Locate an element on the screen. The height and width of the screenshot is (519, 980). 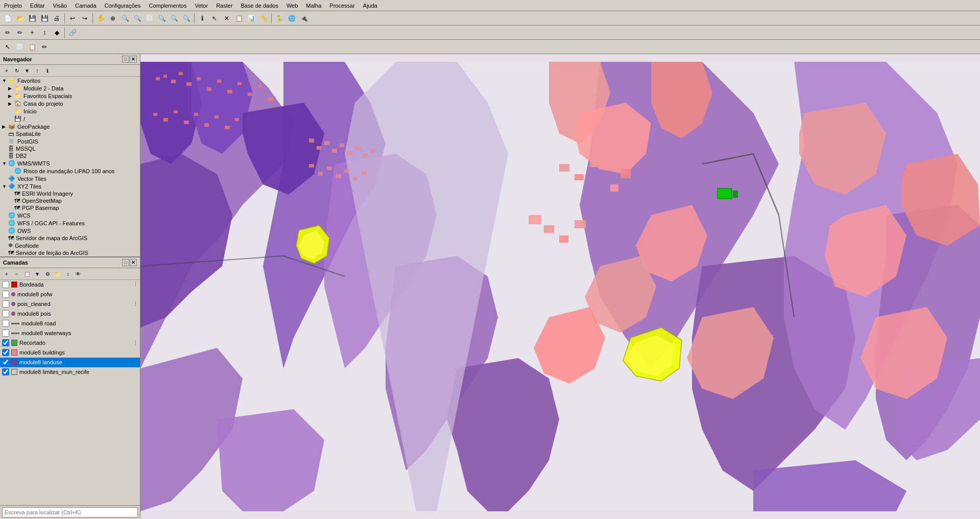
pan-button: ✋ is located at coordinates (101, 18).